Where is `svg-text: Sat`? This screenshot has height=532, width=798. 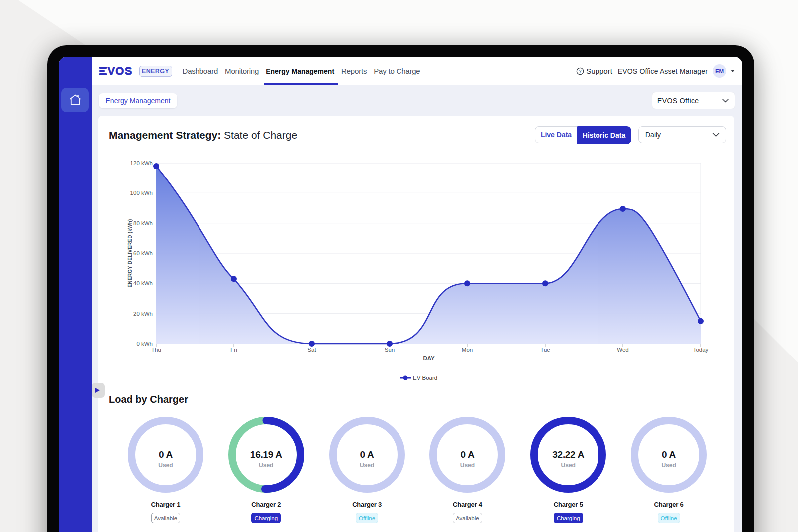 svg-text: Sat is located at coordinates (312, 350).